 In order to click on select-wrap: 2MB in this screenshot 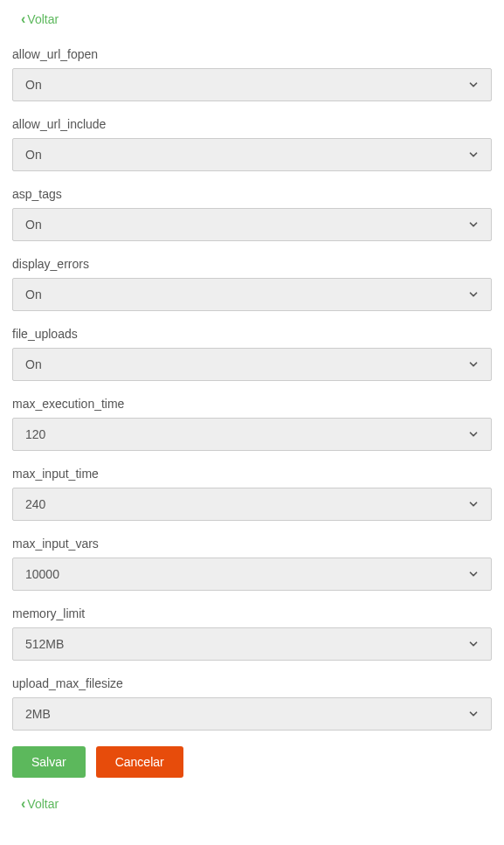, I will do `click(252, 714)`.